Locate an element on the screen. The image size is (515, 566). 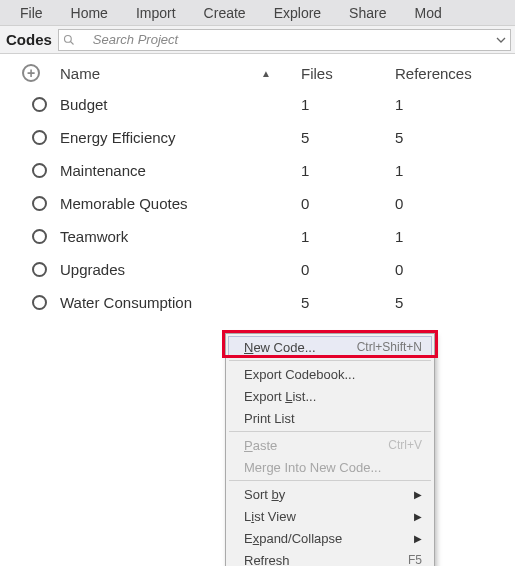
code-row: Memorable Quotes 0 0 is located at coordinates (264, 204).